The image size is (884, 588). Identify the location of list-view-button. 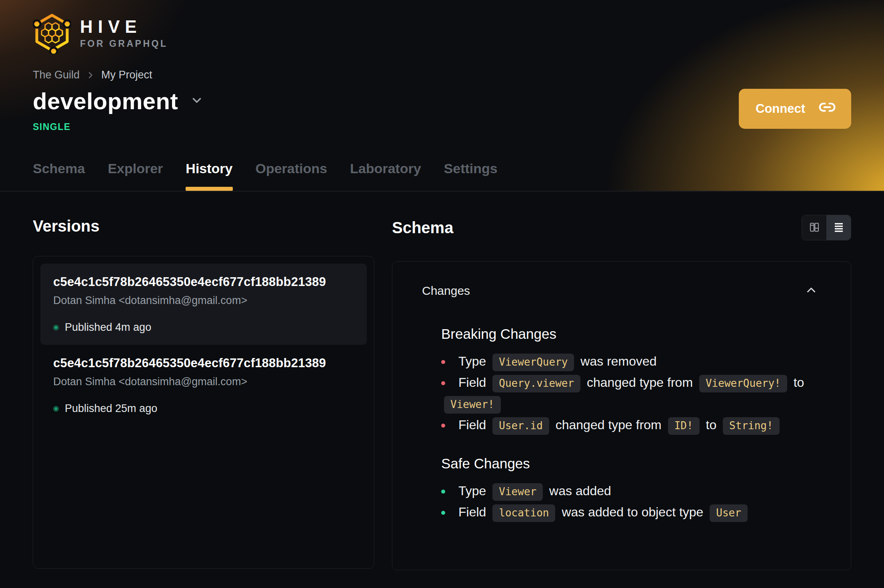
(838, 228).